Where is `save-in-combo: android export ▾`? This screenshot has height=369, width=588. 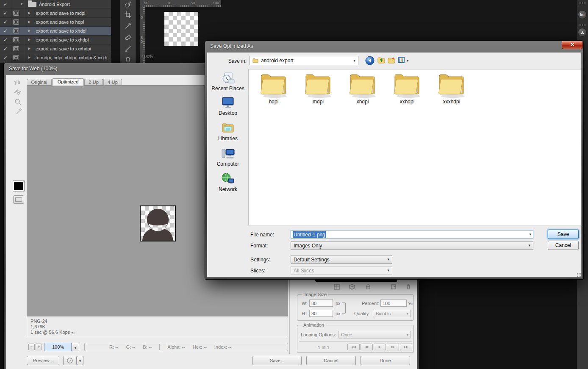
save-in-combo: android export ▾ is located at coordinates (304, 61).